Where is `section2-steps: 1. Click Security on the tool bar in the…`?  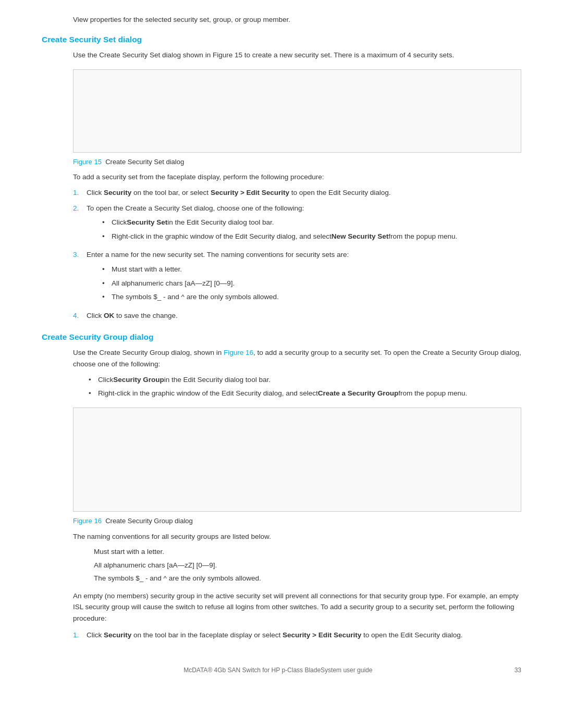 section2-steps: 1. Click Security on the tool bar in the… is located at coordinates (297, 635).